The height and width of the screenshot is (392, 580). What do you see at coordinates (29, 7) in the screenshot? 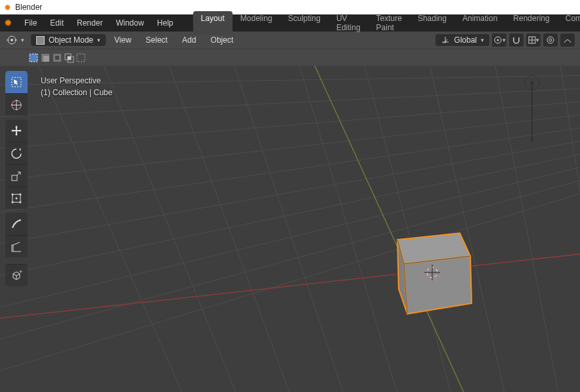
I see `app-title: Blender` at bounding box center [29, 7].